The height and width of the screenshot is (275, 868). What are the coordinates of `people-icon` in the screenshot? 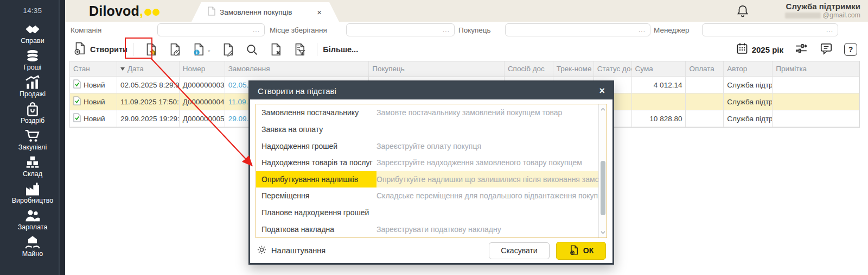 It's located at (33, 215).